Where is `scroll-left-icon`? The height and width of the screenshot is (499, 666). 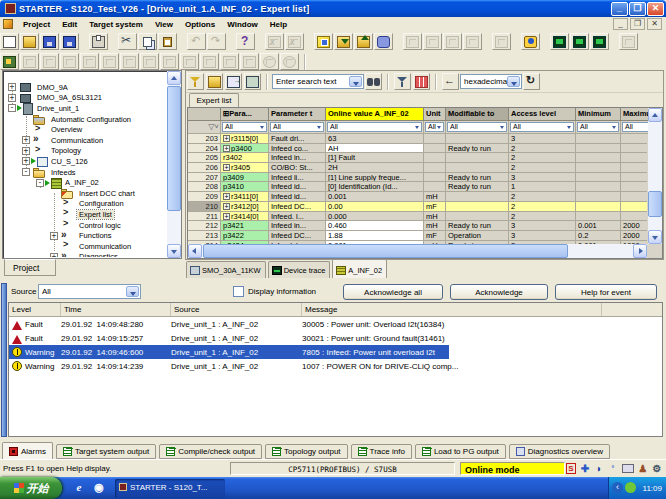 scroll-left-icon is located at coordinates (195, 251).